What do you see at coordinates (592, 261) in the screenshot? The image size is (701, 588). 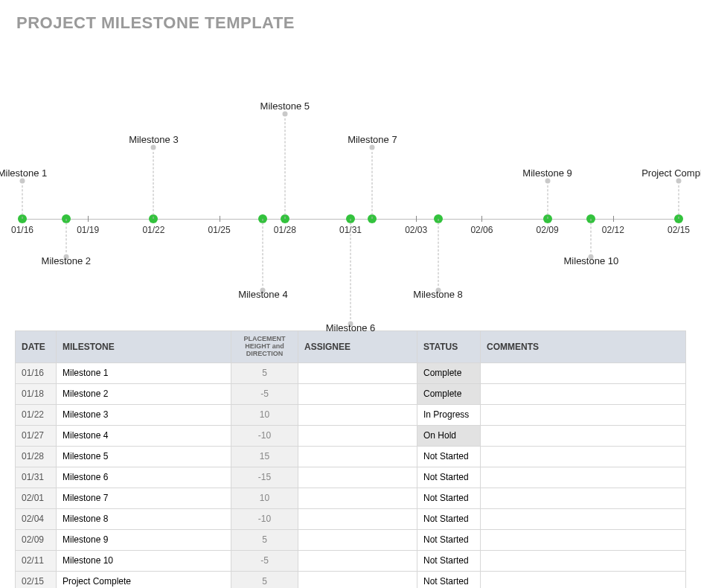 I see `milestone-label: Milestone 10` at bounding box center [592, 261].